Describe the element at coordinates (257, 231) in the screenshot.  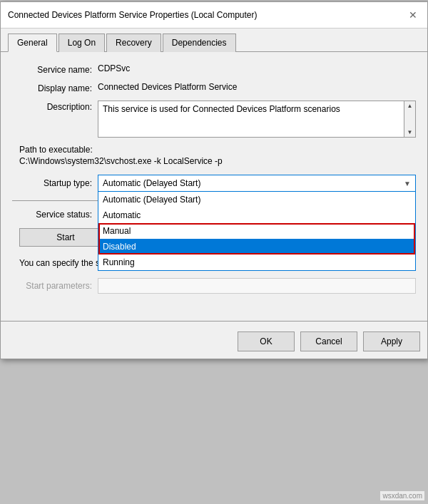
I see `dropdown-option-manual: Manual` at that location.